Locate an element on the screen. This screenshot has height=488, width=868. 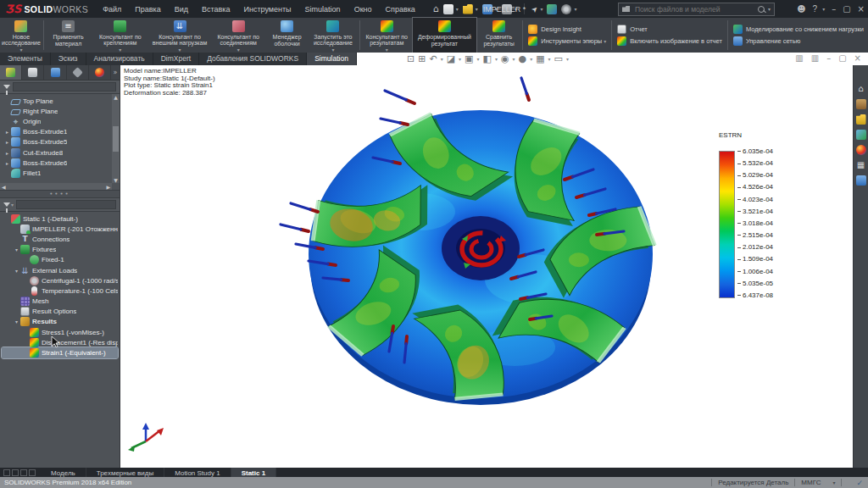
horizontal-scrollbar: ◀ ▶ is located at coordinates (56, 186).